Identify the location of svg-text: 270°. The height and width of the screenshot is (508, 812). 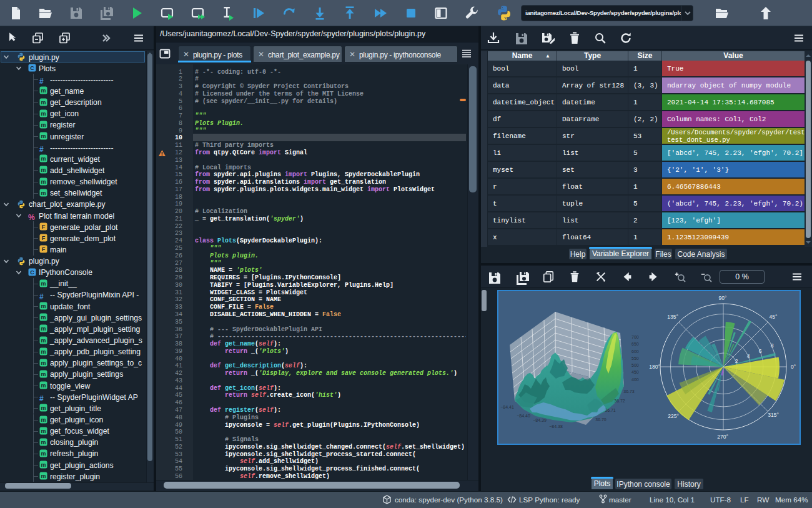
(723, 437).